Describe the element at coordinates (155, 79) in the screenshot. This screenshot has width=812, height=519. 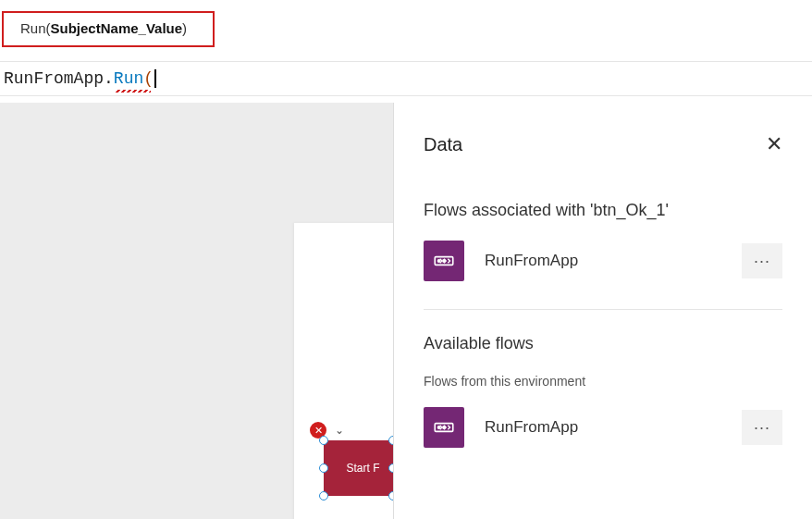
I see `text-cursor` at that location.